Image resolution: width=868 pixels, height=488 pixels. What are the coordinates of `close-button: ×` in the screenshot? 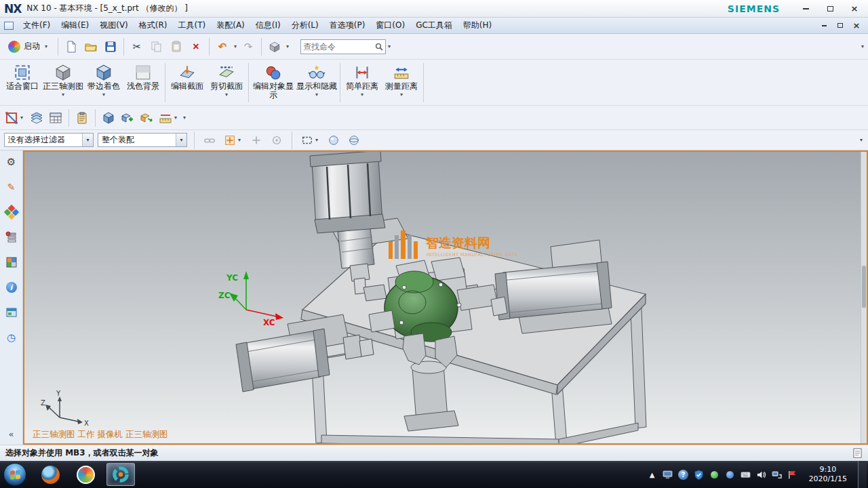 It's located at (854, 9).